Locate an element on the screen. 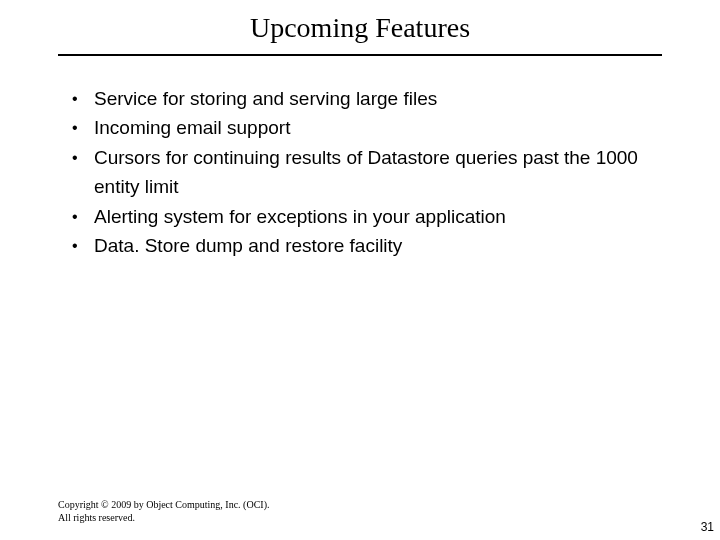 This screenshot has height=540, width=720. list-item: Cursors for continuing results of Datast… is located at coordinates (365, 172).